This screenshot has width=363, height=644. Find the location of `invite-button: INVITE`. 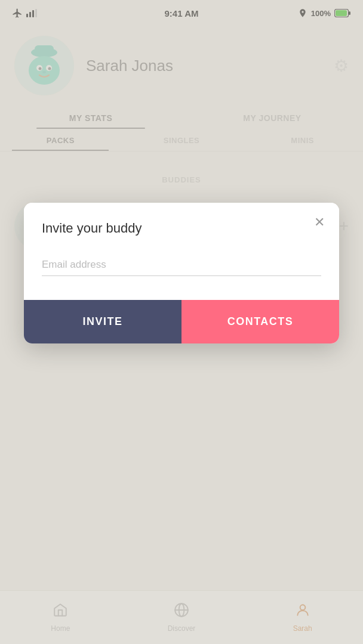

invite-button: INVITE is located at coordinates (103, 322).